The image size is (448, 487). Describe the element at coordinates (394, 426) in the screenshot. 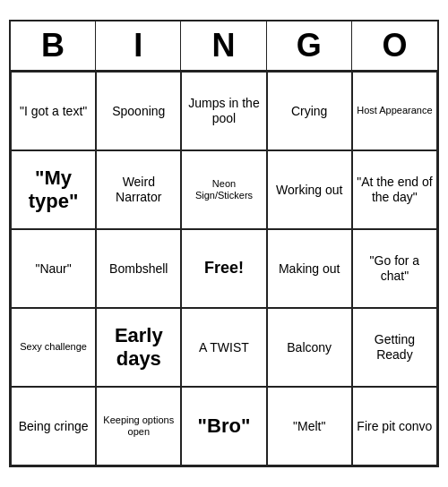

I see `bingo-cell-24: Fire pit convo` at that location.